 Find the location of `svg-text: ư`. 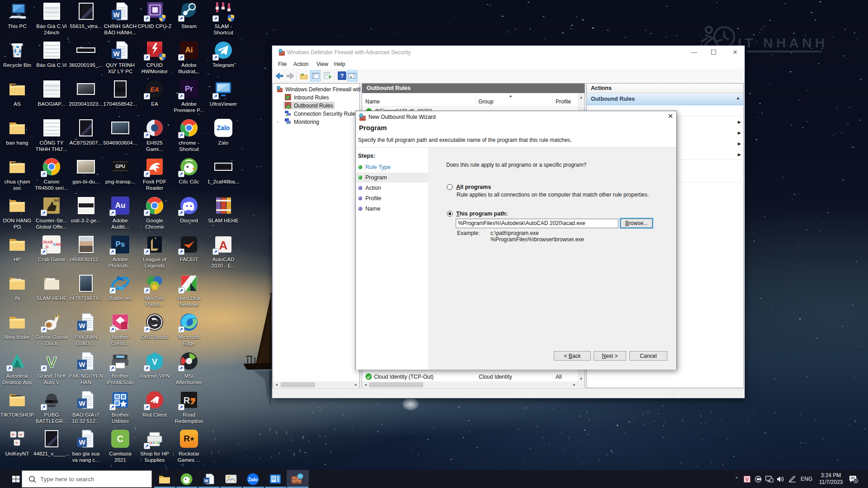

svg-text: ư is located at coordinates (21, 435).